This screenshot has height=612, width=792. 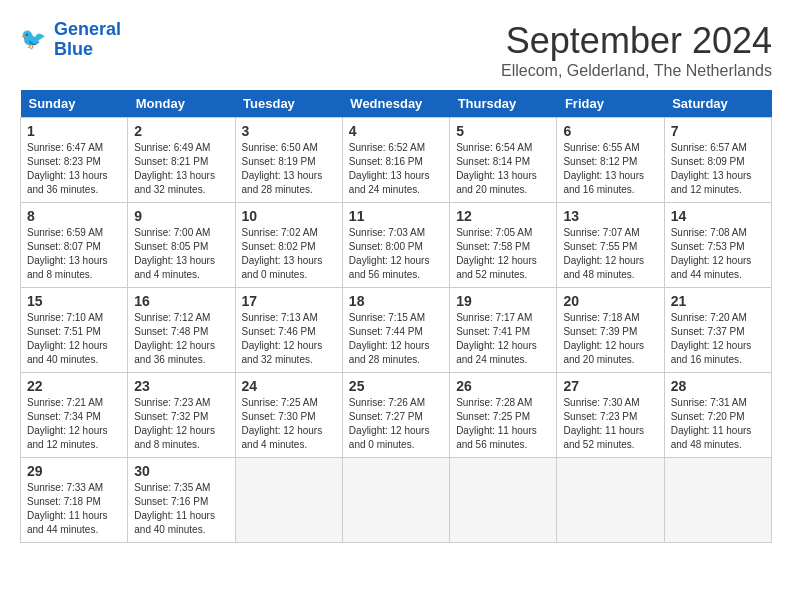 I want to click on table-row: 14Sunrise: 7:08 AMSunset: 7:53 PMDayligh…, so click(x=718, y=246).